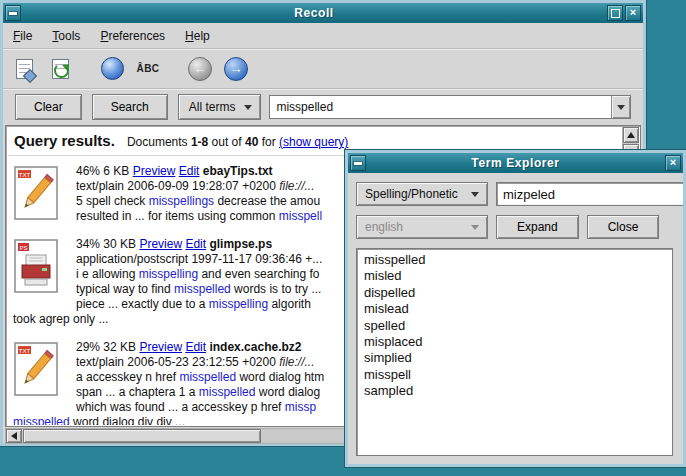 This screenshot has width=686, height=476. What do you see at coordinates (422, 194) in the screenshot?
I see `expansion-mode-combo: Spelling/Phonetic` at bounding box center [422, 194].